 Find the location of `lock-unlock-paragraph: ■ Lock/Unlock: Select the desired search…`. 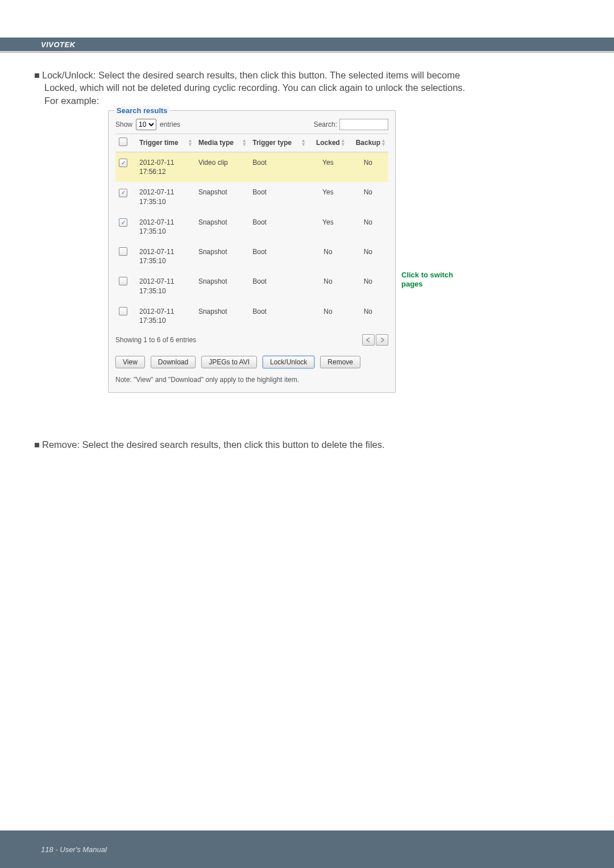

lock-unlock-paragraph: ■ Lock/Unlock: Select the desired search… is located at coordinates (307, 88).